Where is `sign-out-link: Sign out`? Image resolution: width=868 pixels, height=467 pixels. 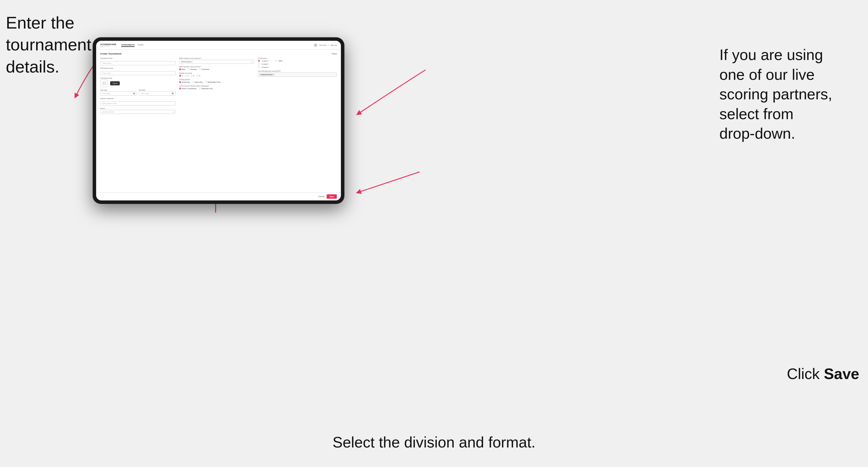
sign-out-link: Sign out is located at coordinates (334, 45).